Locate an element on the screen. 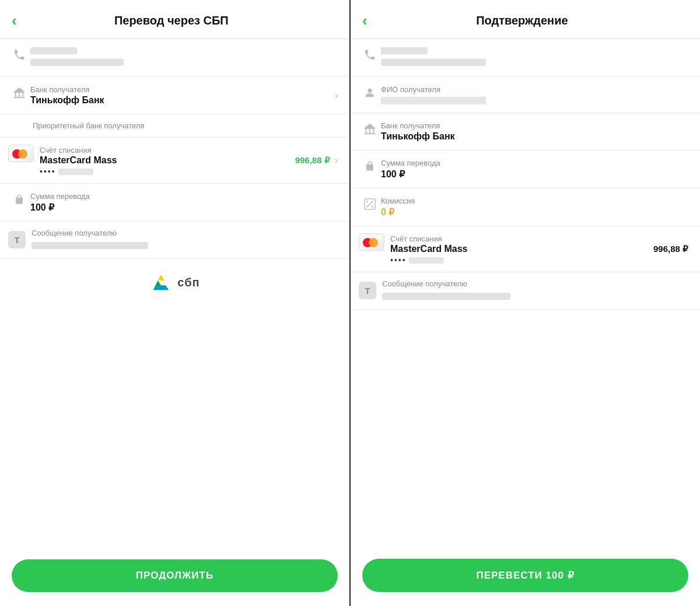  phone-icon-right is located at coordinates (370, 55).